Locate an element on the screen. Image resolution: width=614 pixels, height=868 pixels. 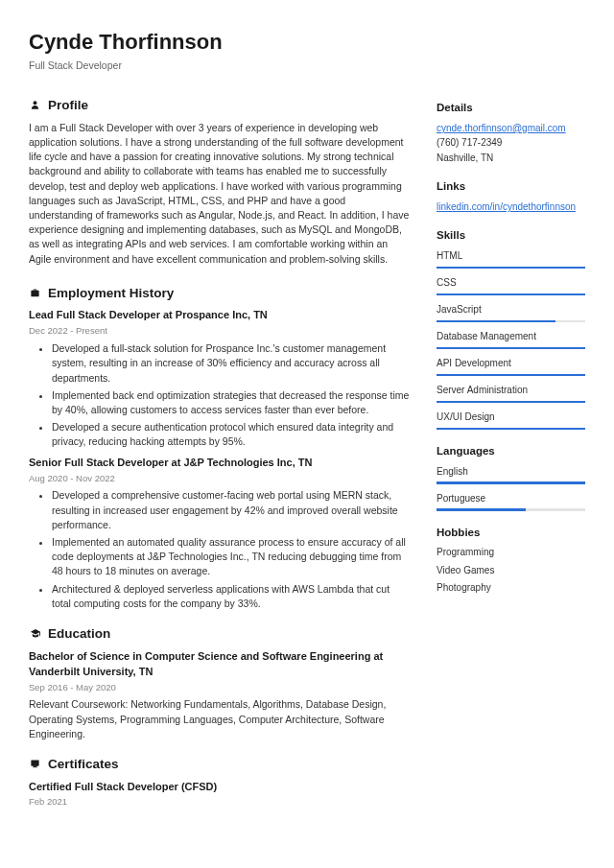
graduation-icon is located at coordinates (35, 633).